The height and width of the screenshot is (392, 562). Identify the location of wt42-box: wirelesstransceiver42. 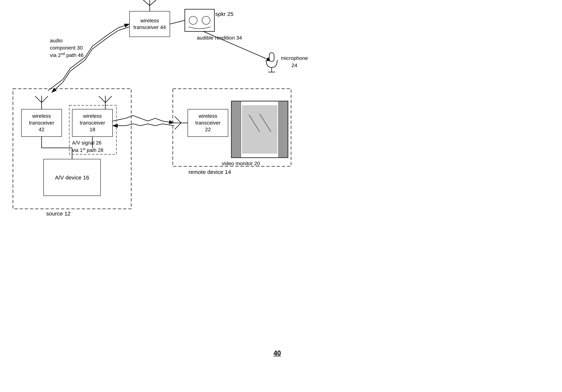
(42, 123).